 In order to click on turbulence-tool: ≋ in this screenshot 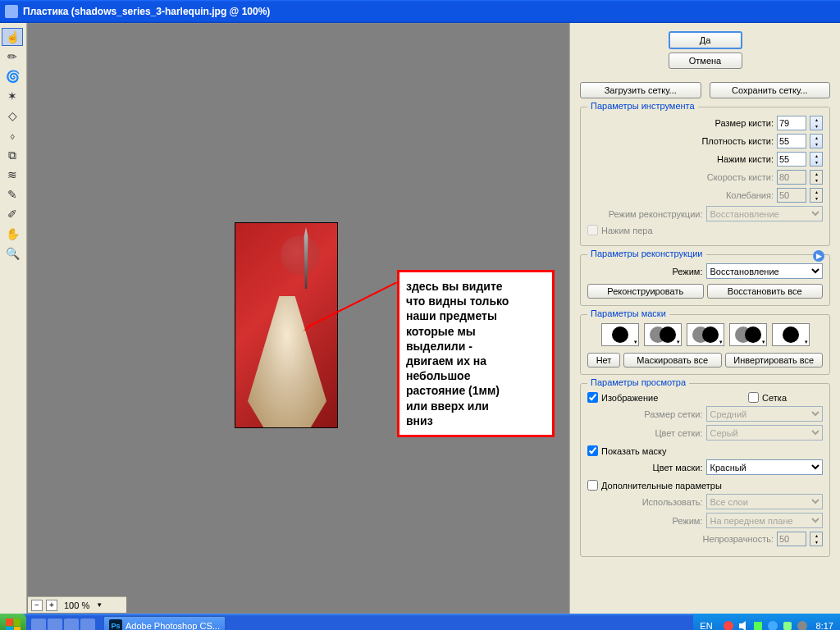, I will do `click(12, 175)`.